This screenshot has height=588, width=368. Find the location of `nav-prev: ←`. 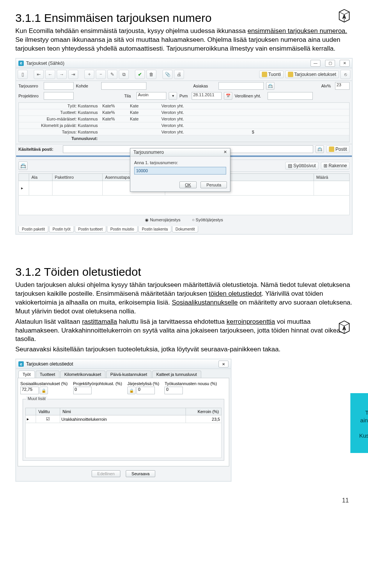

nav-prev: ← is located at coordinates (50, 74).